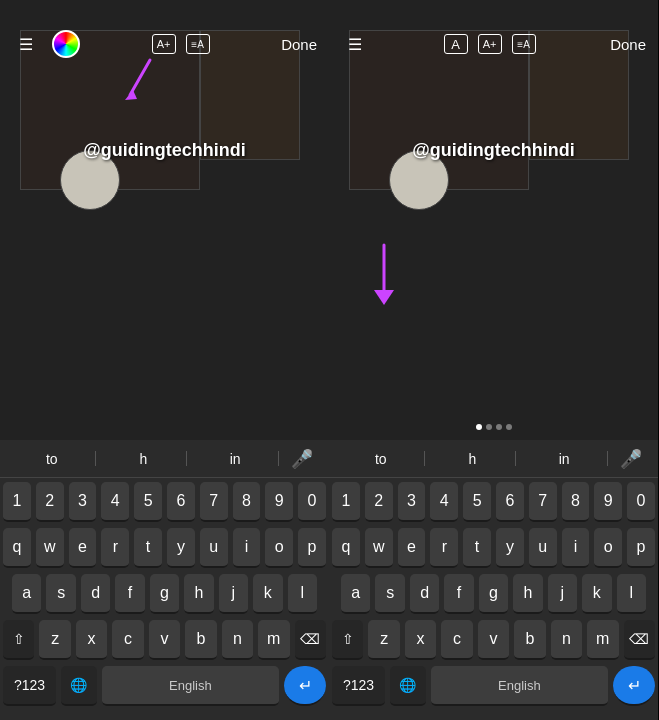 This screenshot has width=659, height=720. Describe the element at coordinates (530, 640) in the screenshot. I see `key2-b: b` at that location.